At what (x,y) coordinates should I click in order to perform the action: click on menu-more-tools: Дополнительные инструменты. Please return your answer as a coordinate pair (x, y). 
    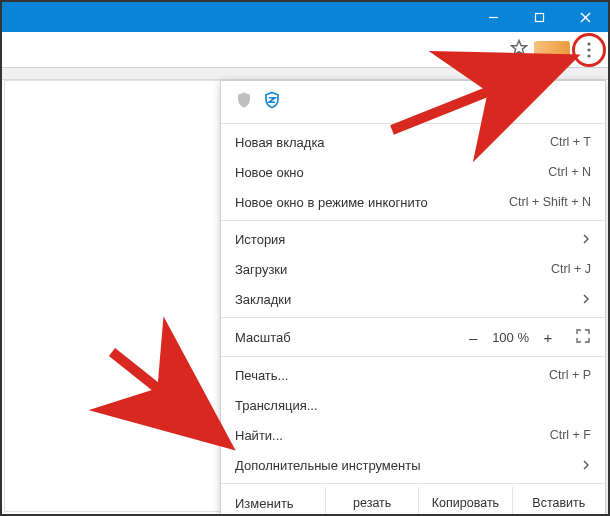
    Looking at the image, I should click on (413, 465).